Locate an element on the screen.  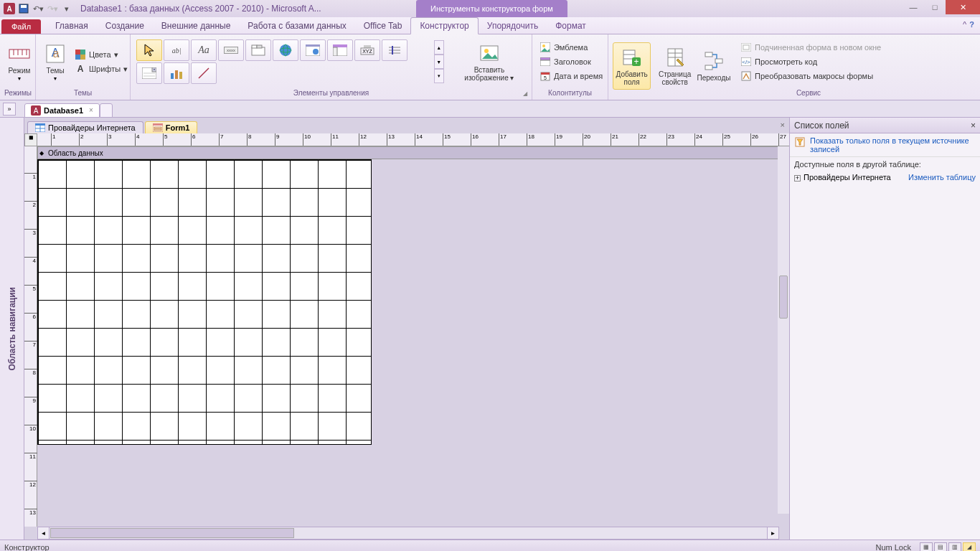
tab-design: Конструктор is located at coordinates (444, 26).